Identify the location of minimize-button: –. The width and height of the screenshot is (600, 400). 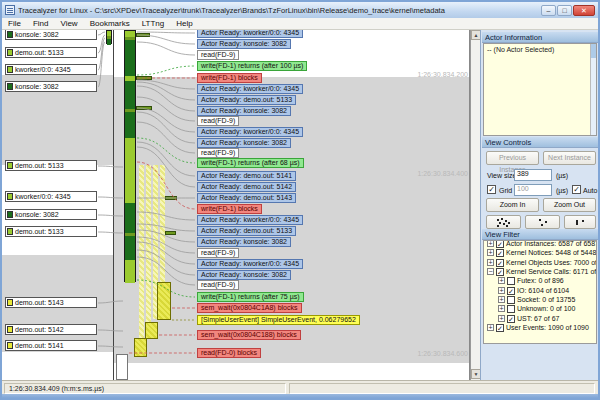
(548, 10).